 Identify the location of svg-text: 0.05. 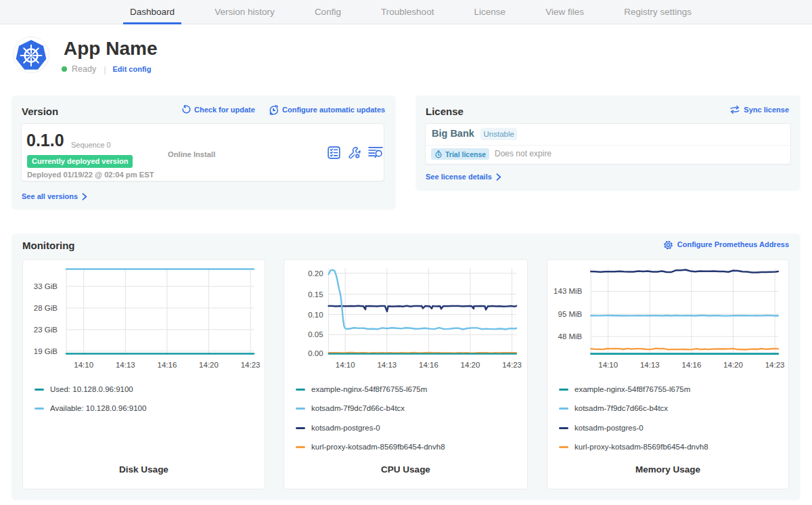
(315, 334).